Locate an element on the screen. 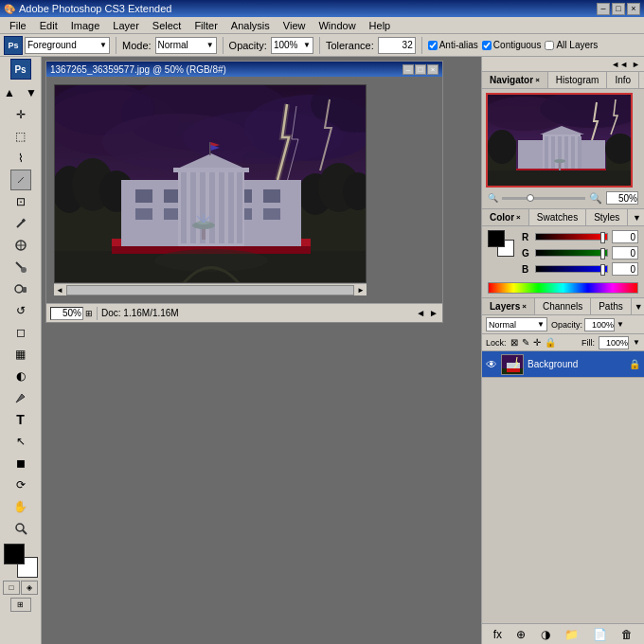  fg-color-swatch is located at coordinates (496, 239).